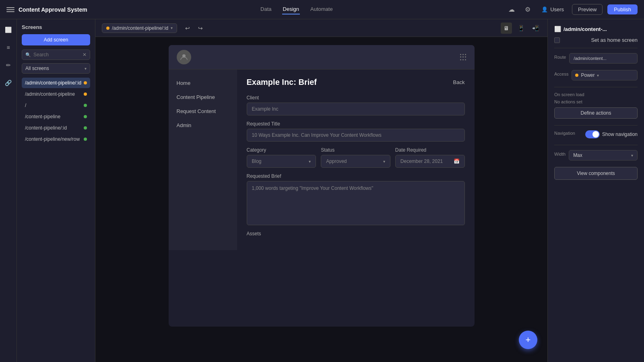 This screenshot has height=362, width=644. I want to click on mobile-view-icon: 📲, so click(535, 28).